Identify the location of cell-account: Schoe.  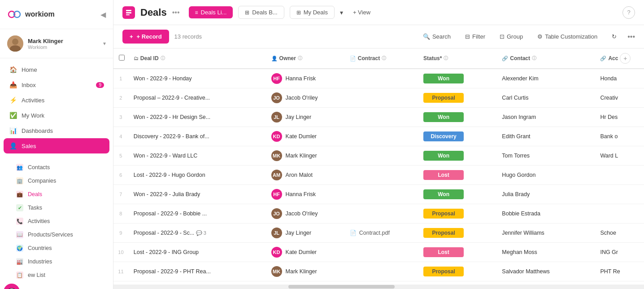
(619, 233).